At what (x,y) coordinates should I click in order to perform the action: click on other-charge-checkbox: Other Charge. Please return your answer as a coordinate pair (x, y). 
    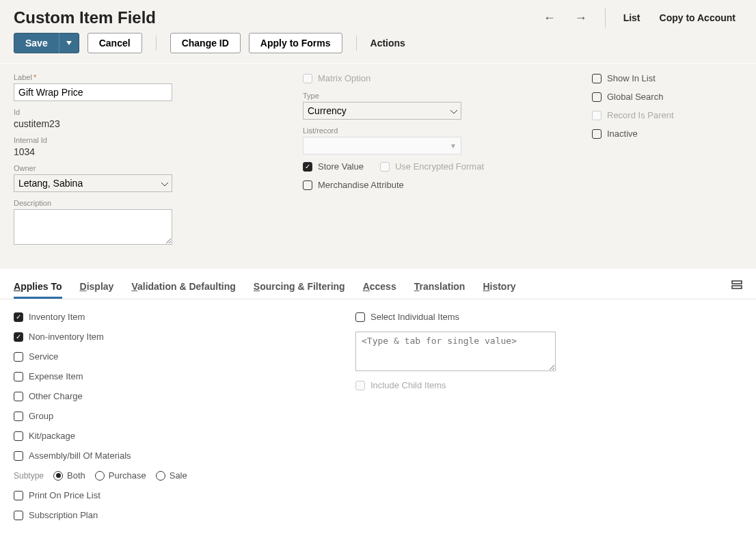
    Looking at the image, I should click on (171, 396).